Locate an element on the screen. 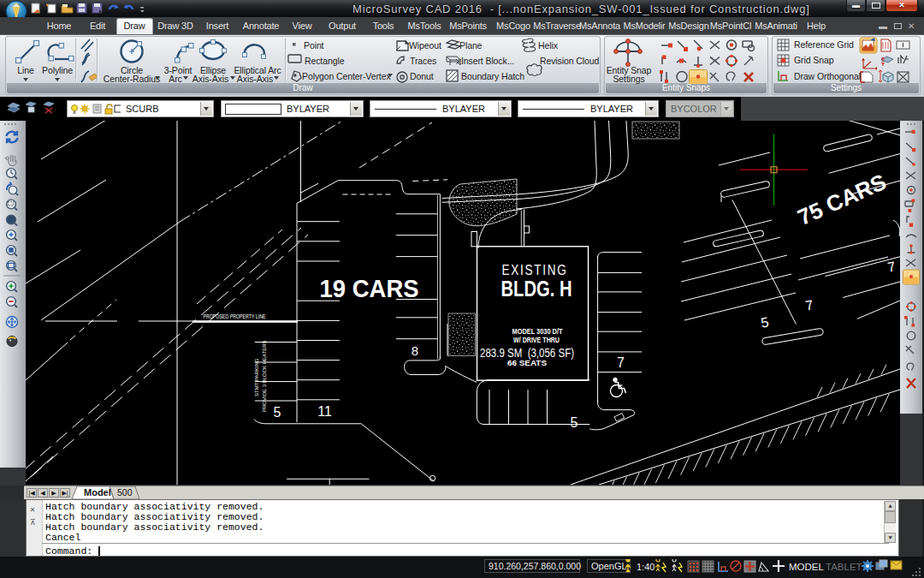 The width and height of the screenshot is (924, 578). svg-text: 8 is located at coordinates (415, 351).